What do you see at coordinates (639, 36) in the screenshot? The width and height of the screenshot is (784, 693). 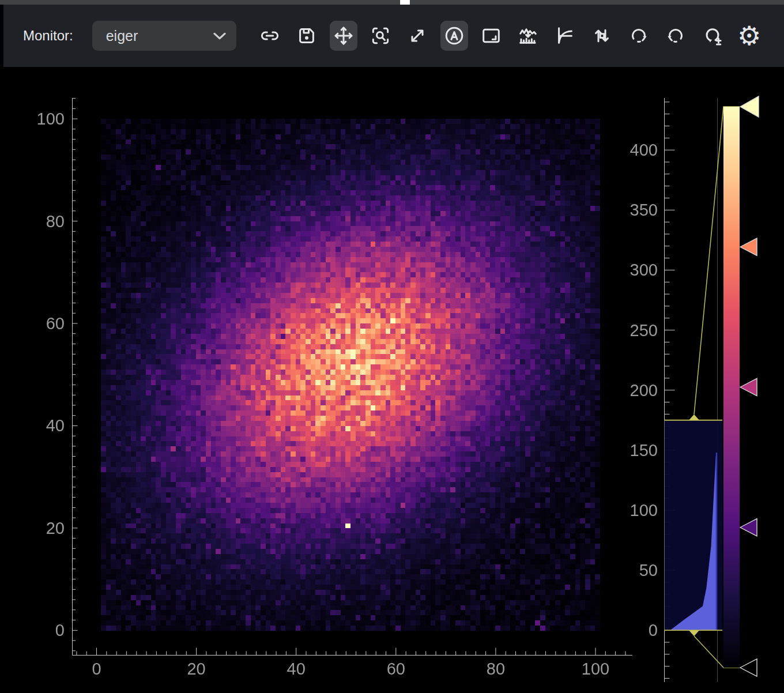 I see `rotate-cw-button` at bounding box center [639, 36].